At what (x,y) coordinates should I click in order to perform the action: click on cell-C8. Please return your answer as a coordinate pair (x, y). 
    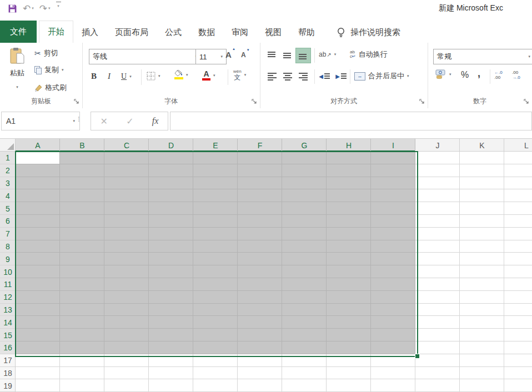
    Looking at the image, I should click on (127, 247).